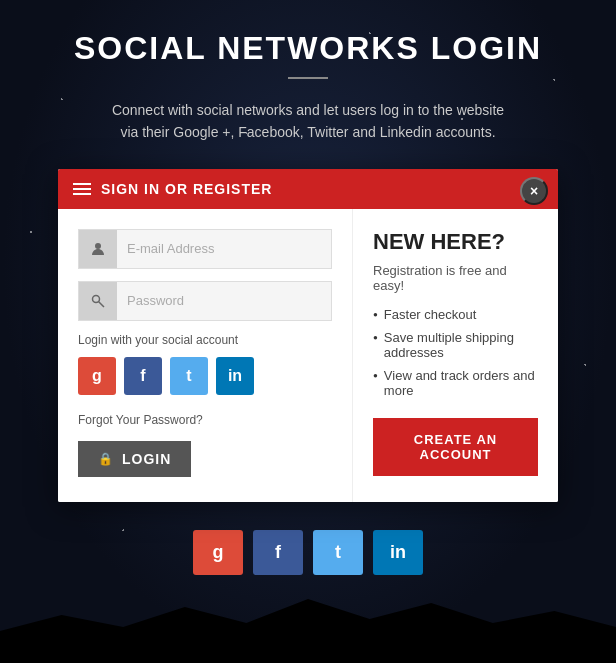 This screenshot has height=663, width=616. I want to click on page-description: Connect with social networks and let use…, so click(308, 122).